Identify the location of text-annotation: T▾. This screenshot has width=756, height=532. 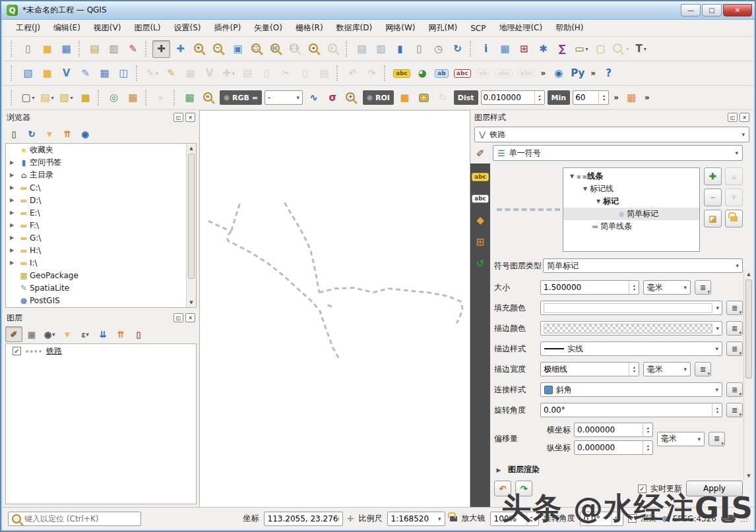
(641, 49).